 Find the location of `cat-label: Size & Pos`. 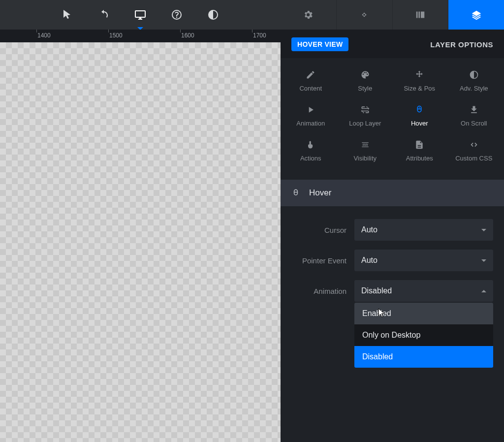

cat-label: Size & Pos is located at coordinates (419, 89).